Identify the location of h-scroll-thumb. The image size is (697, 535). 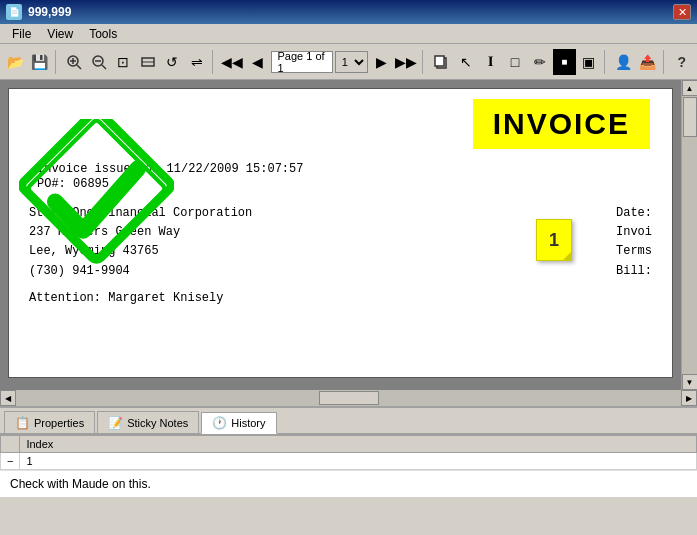
(349, 398).